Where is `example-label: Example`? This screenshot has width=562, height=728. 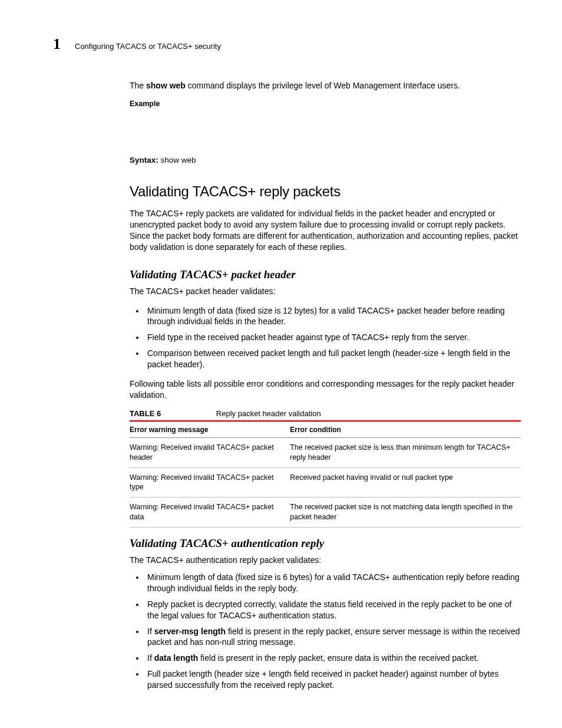 example-label: Example is located at coordinates (325, 104).